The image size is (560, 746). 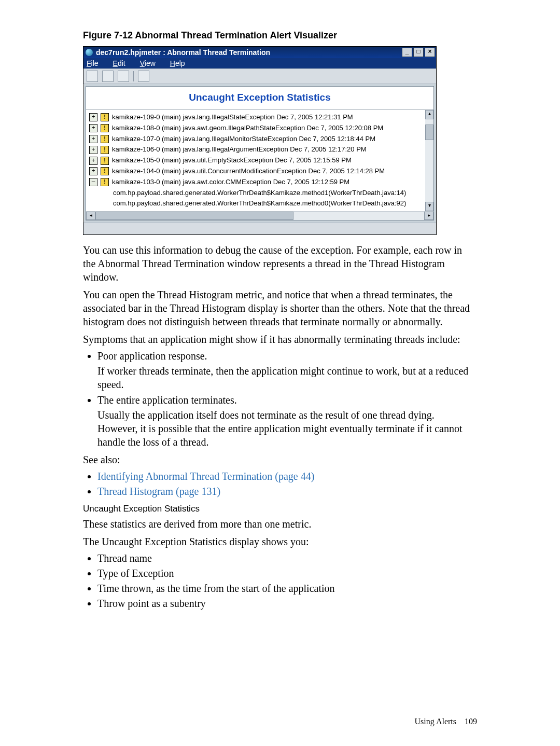 I want to click on symptom-list: Poor application response. If worker thr…, so click(x=279, y=399).